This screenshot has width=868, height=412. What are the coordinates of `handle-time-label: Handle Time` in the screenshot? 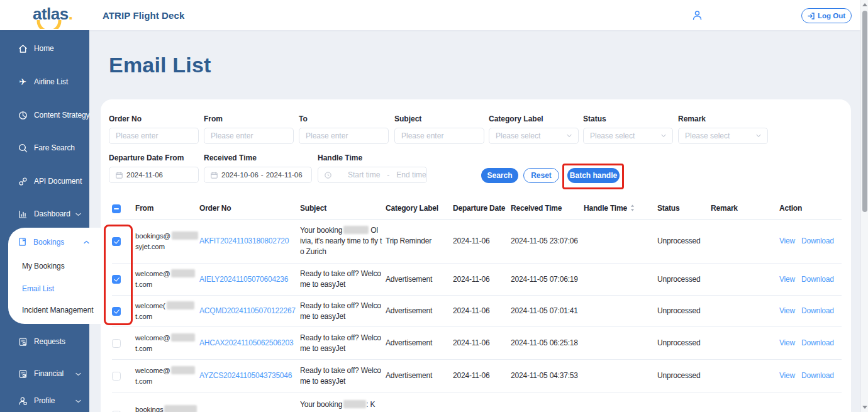 It's located at (340, 158).